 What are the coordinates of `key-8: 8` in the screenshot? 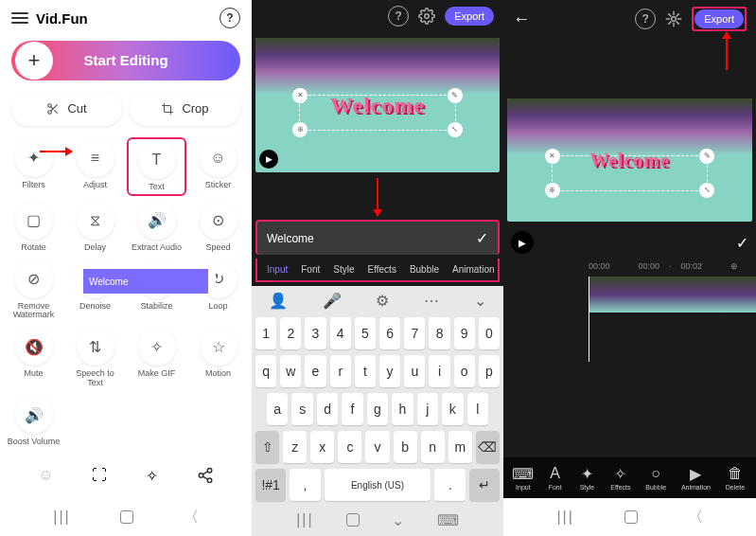 It's located at (439, 333).